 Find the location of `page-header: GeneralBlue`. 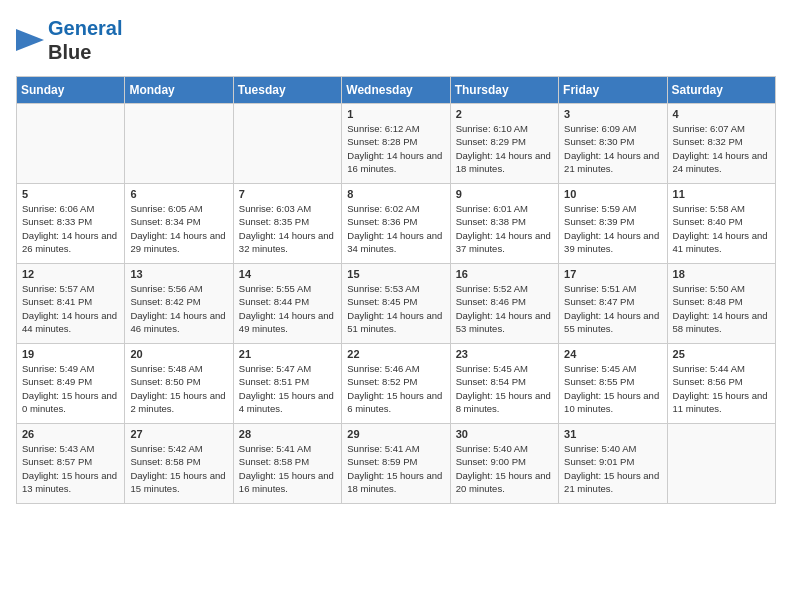

page-header: GeneralBlue is located at coordinates (396, 40).